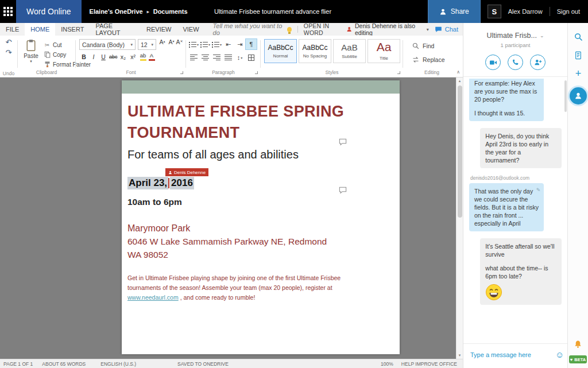 This screenshot has height=368, width=588. Describe the element at coordinates (181, 72) in the screenshot. I see `font-dialog-launcher` at that location.